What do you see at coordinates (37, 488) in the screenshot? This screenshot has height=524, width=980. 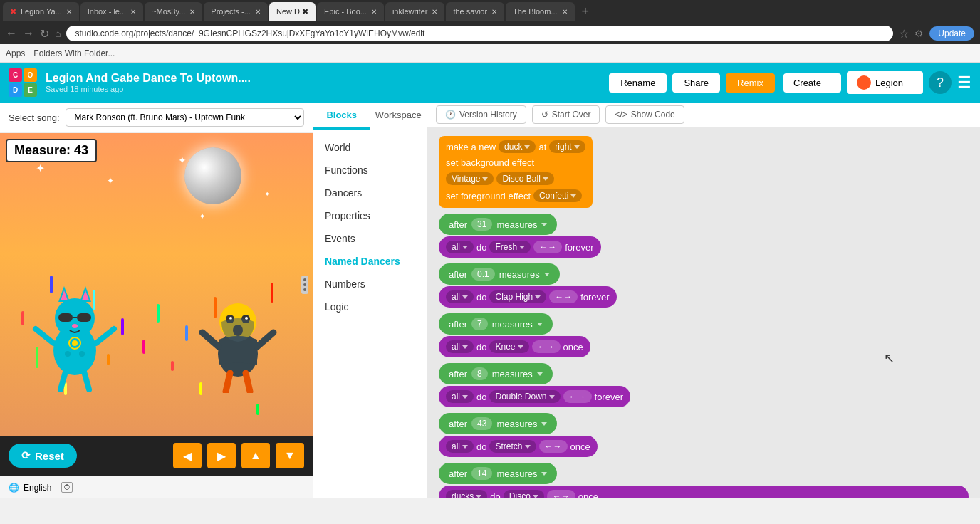 I see `language-label: English` at bounding box center [37, 488].